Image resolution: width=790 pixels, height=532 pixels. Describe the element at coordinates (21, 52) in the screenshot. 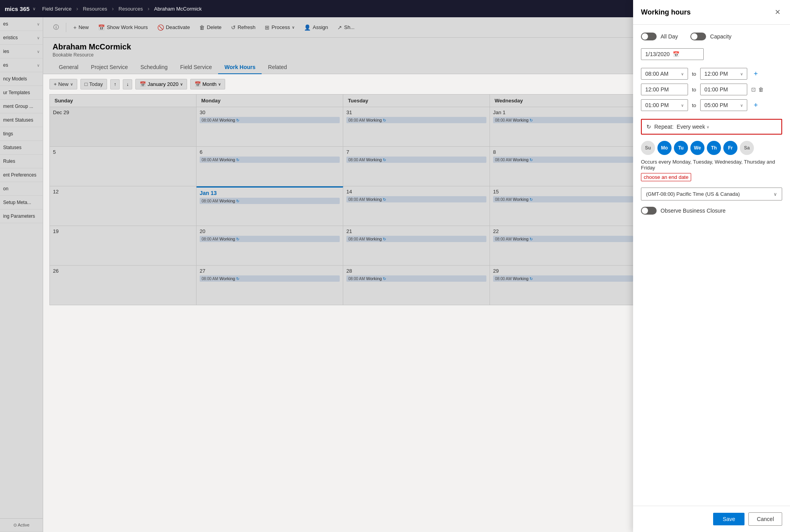

I see `sidebar-item-2: ies ∨` at that location.